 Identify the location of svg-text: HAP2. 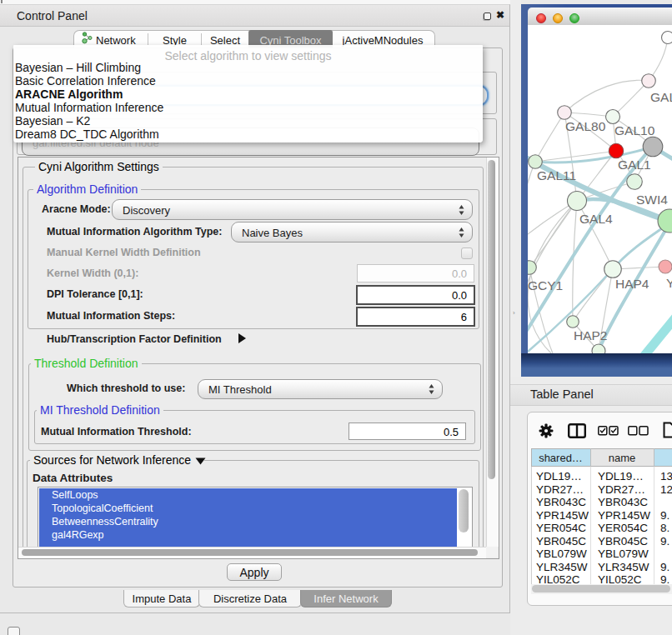
(590, 335).